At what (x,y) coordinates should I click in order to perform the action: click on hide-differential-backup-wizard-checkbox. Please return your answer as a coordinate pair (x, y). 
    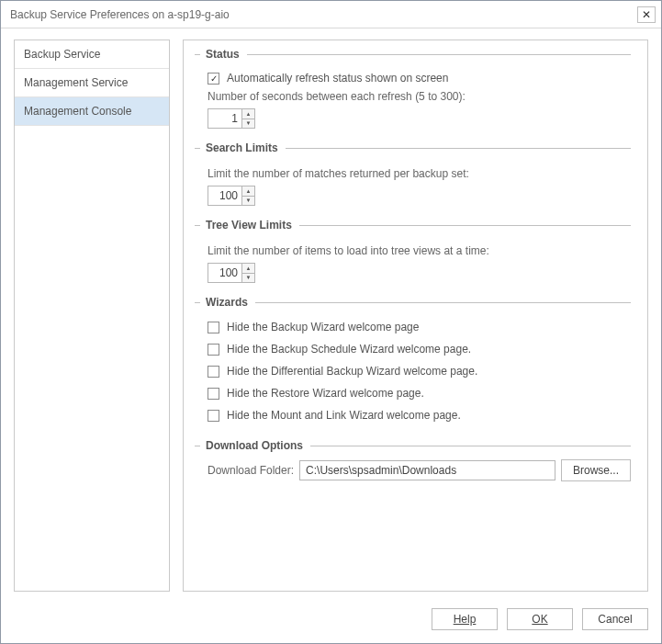
    Looking at the image, I should click on (213, 371).